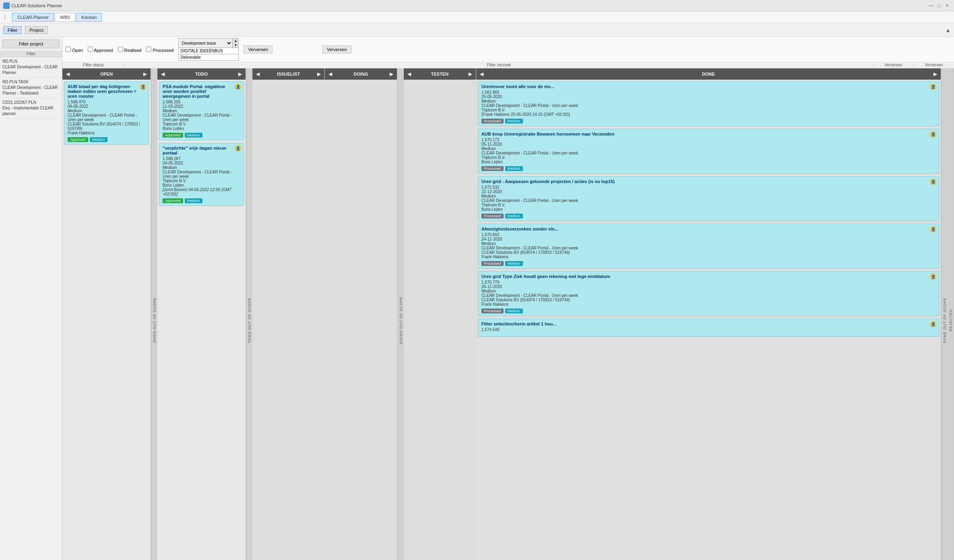  What do you see at coordinates (708, 97) in the screenshot?
I see `card-done-1-date: 25-05-2020` at bounding box center [708, 97].